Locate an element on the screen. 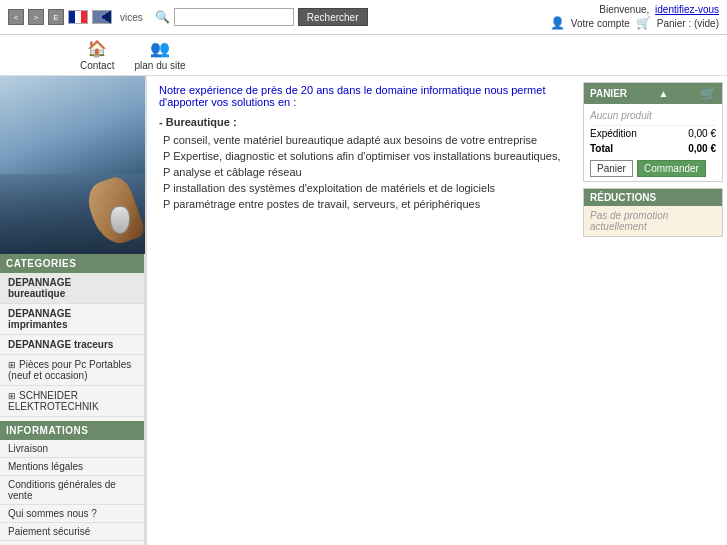 This screenshot has height=545, width=727. panier-widget-header: PANIER ▲ 🛒 is located at coordinates (653, 94).